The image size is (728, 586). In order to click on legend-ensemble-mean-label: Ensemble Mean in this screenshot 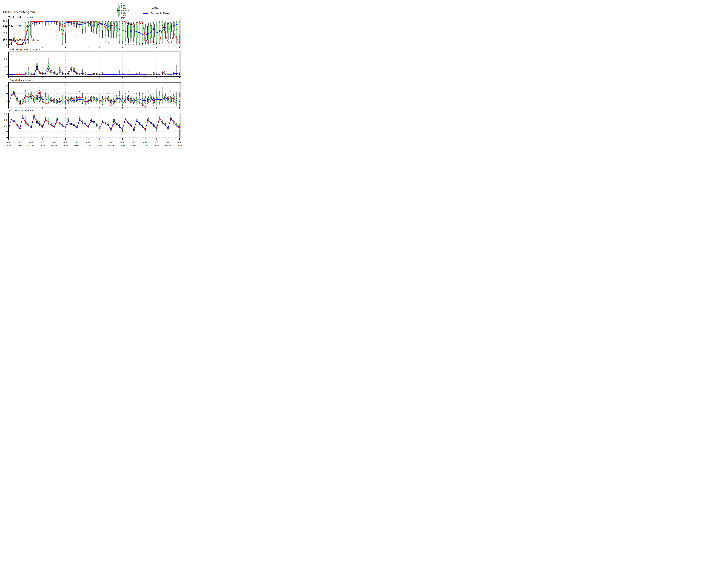, I will do `click(160, 14)`.